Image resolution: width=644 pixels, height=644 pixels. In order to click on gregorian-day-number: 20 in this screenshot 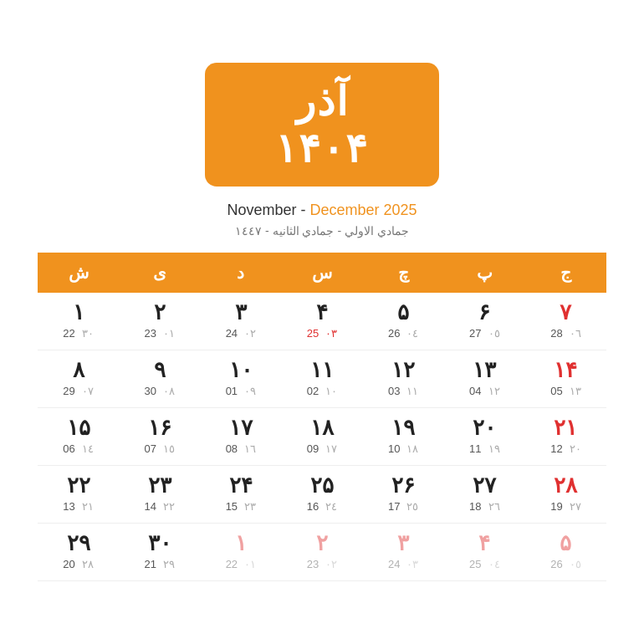, I will do `click(69, 564)`.